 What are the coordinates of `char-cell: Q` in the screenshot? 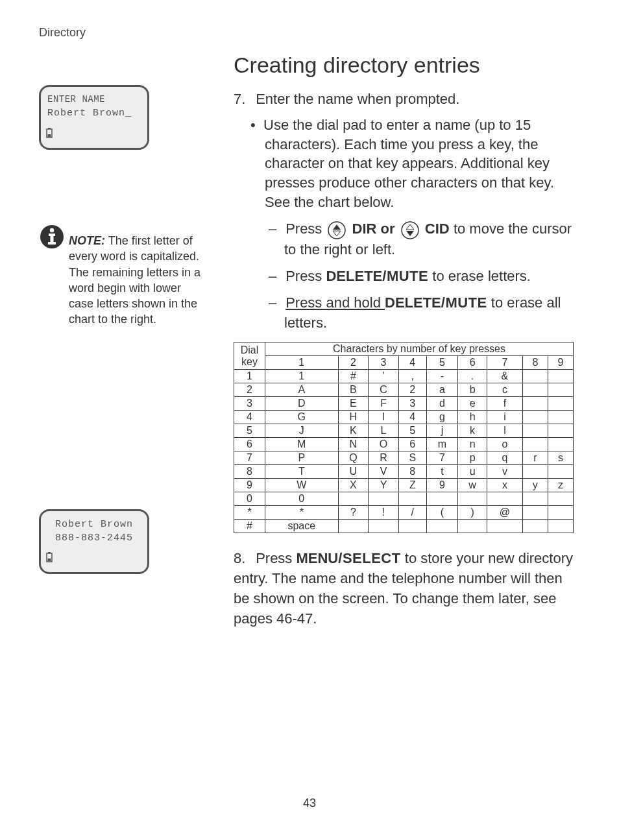 It's located at (353, 458).